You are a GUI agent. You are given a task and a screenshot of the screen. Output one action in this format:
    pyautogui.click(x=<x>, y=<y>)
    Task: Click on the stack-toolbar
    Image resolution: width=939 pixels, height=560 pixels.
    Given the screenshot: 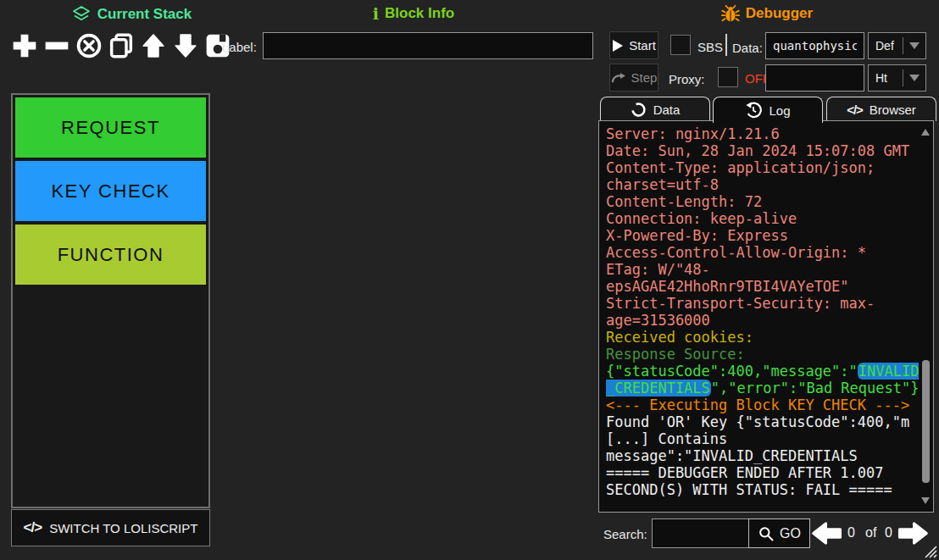 What is the action you would take?
    pyautogui.click(x=121, y=46)
    